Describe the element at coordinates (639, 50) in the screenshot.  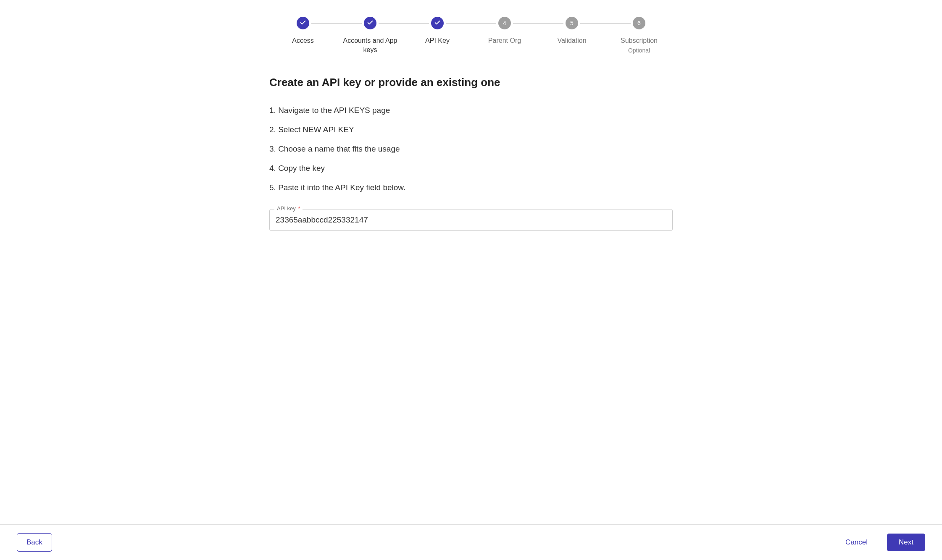
I see `step-sublabel-subscription: Optional` at that location.